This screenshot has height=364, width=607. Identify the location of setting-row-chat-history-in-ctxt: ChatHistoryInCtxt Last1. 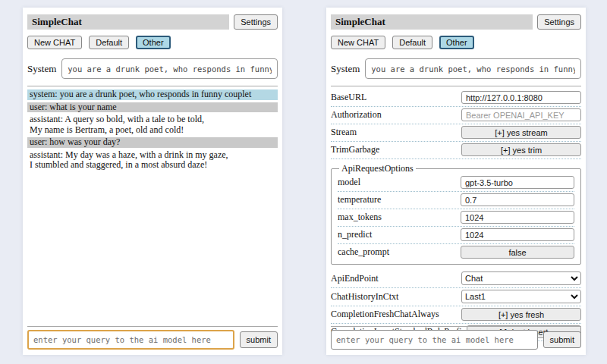
(456, 297).